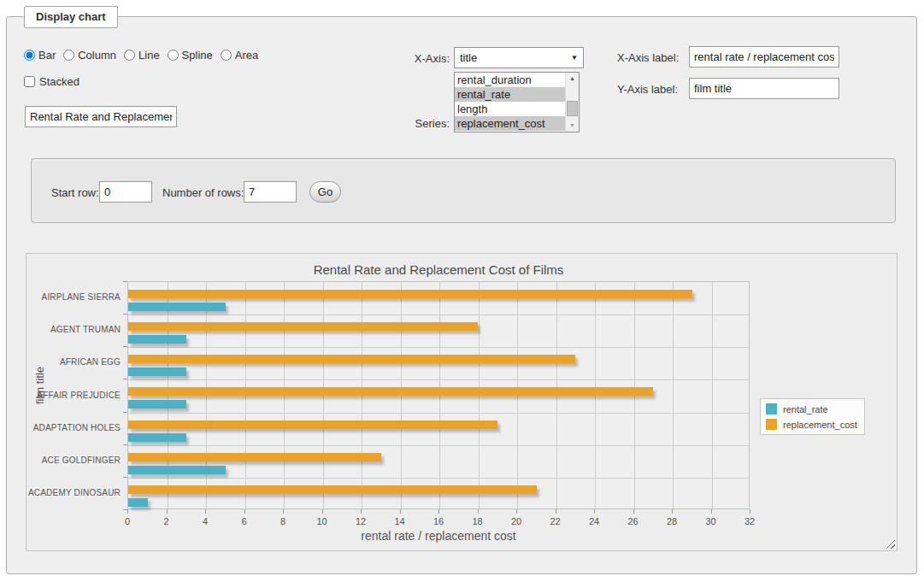 The height and width of the screenshot is (582, 924). Describe the element at coordinates (190, 55) in the screenshot. I see `chart-type-radio-spline: Spline` at that location.